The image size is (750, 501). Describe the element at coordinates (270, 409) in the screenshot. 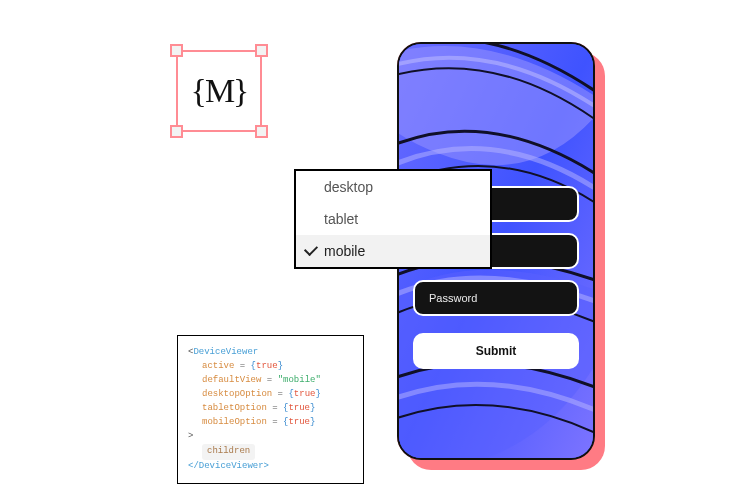

I see `code-line-attr-3: tabletOption = {true}` at that location.